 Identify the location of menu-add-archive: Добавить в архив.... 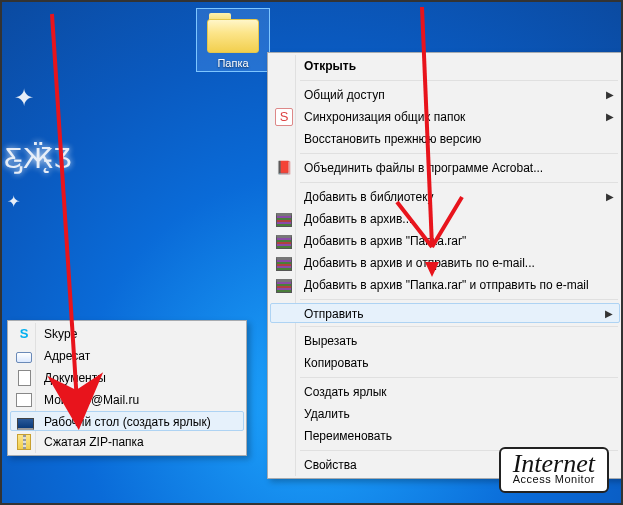
(445, 219).